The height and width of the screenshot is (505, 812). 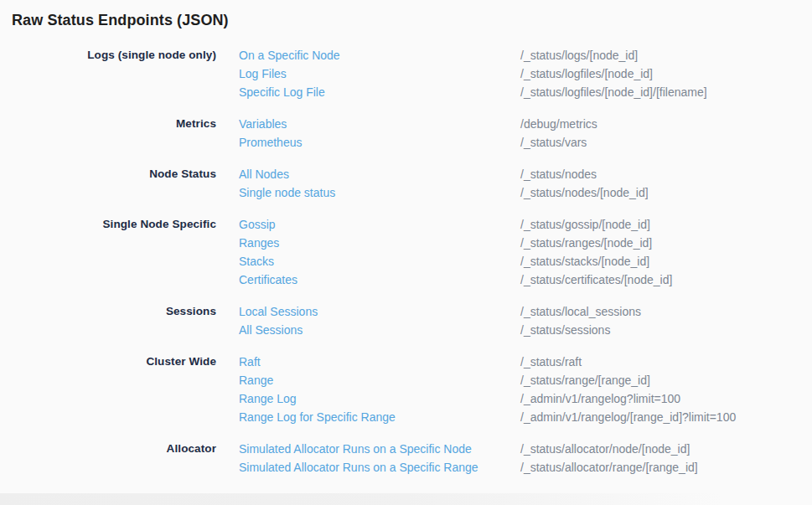 I want to click on endpoint-paths-column: /_status/allocator/node/[node_id]/_statu…, so click(x=666, y=458).